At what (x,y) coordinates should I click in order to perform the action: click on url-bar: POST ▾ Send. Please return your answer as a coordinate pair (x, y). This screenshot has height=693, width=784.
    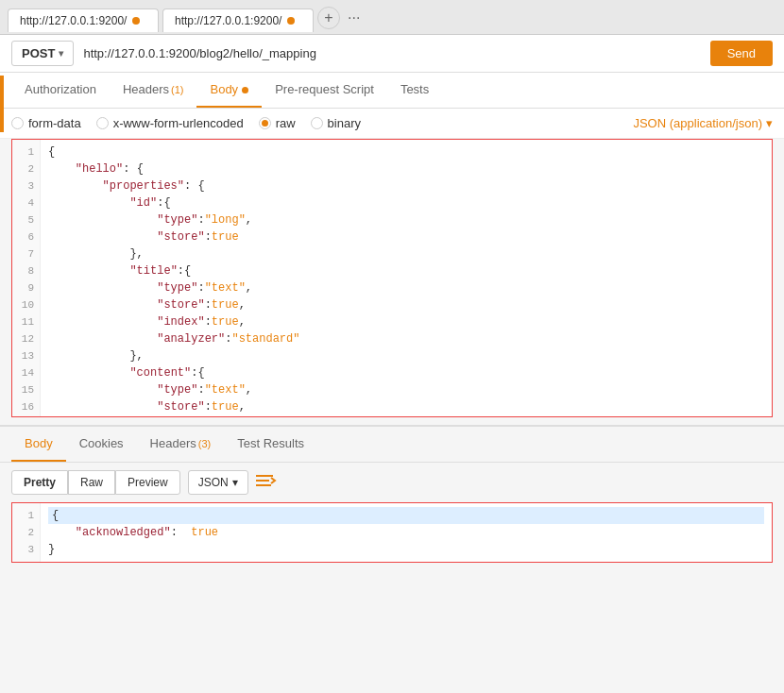
    Looking at the image, I should click on (392, 54).